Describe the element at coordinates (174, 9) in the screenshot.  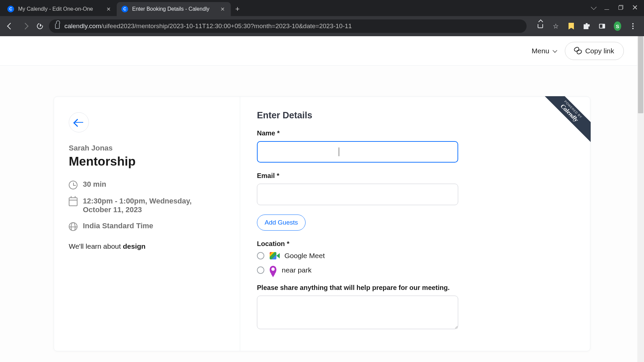
I see `browser-tab-active: Enter Booking Details - Calendly ✕` at that location.